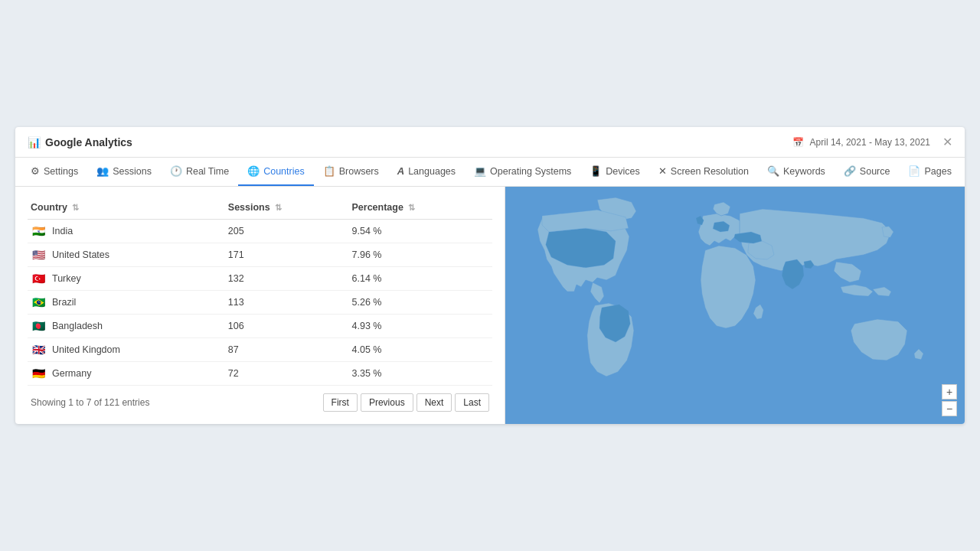 The width and height of the screenshot is (980, 551). Describe the element at coordinates (67, 279) in the screenshot. I see `country-name-2: Turkey` at that location.